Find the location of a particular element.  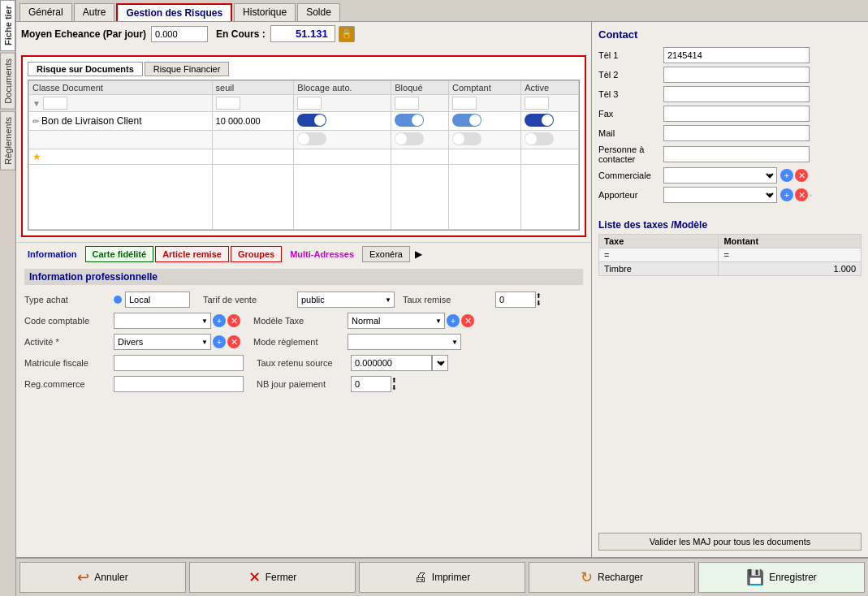

tel2-input is located at coordinates (736, 75).